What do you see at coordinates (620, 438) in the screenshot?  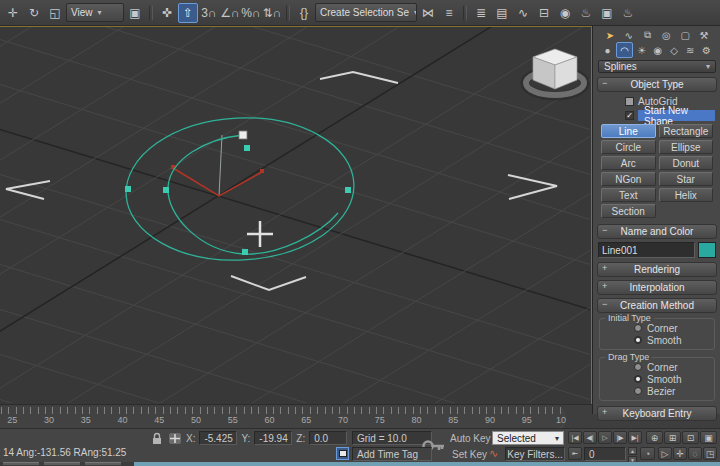 I see `next-frame-icon: |▶` at bounding box center [620, 438].